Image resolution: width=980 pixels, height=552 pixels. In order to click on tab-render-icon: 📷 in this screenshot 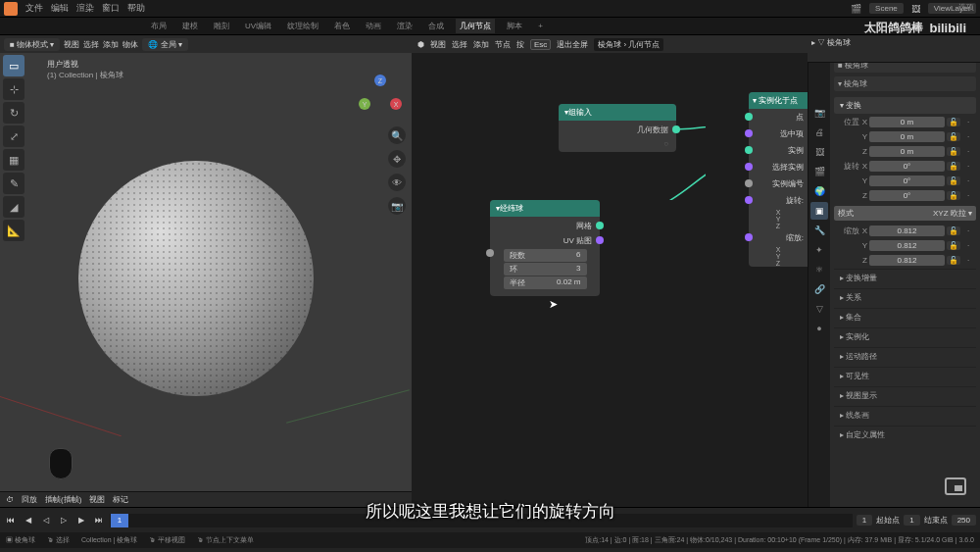, I will do `click(819, 113)`.